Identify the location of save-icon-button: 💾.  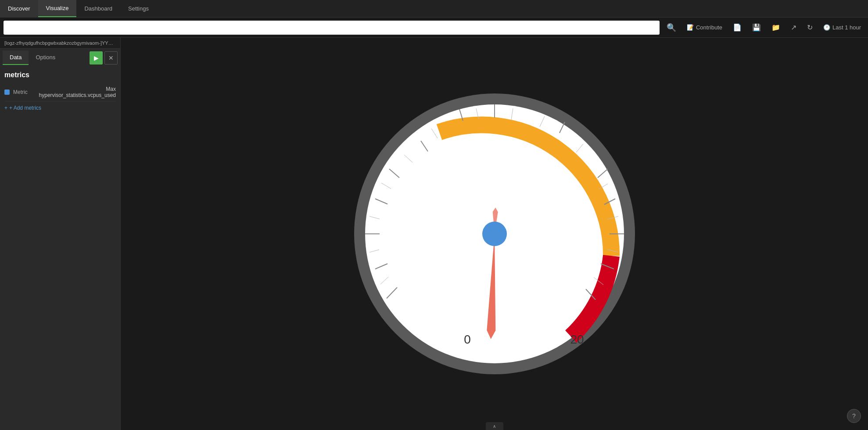
(757, 27).